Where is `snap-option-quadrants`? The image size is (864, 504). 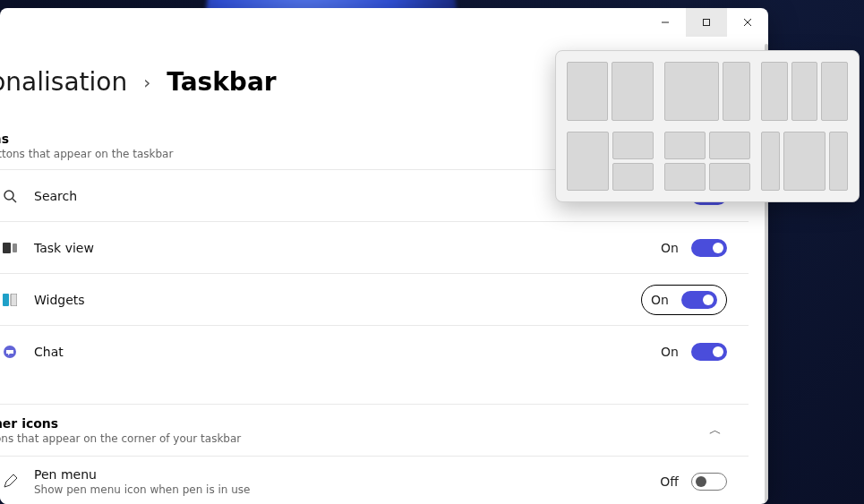
snap-option-quadrants is located at coordinates (707, 161).